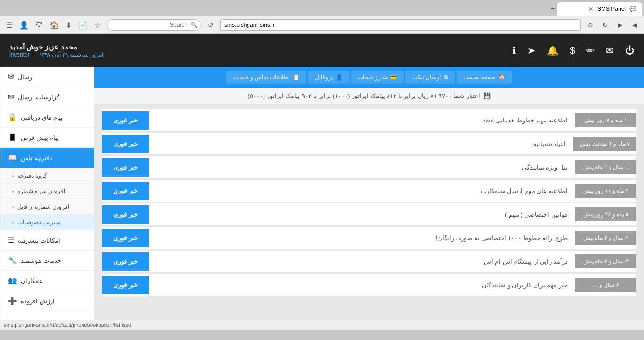 Image resolution: width=644 pixels, height=340 pixels. I want to click on sidebar-item-ersal: ارسال ✉, so click(47, 77).